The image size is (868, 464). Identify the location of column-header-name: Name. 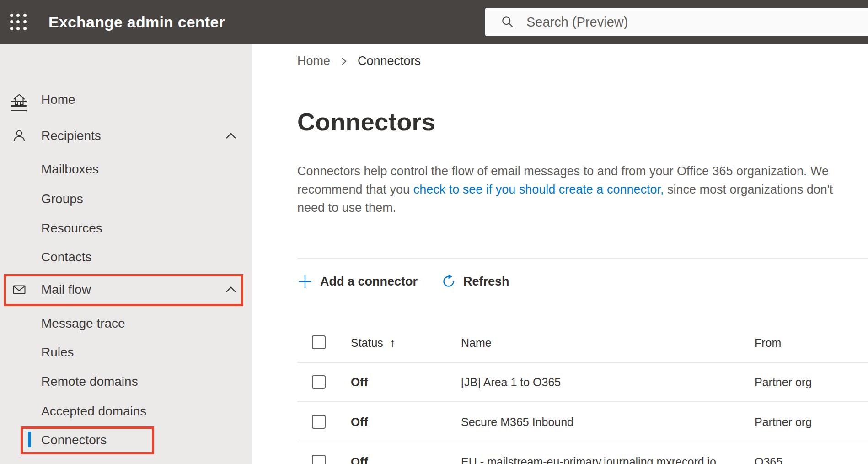
(477, 343).